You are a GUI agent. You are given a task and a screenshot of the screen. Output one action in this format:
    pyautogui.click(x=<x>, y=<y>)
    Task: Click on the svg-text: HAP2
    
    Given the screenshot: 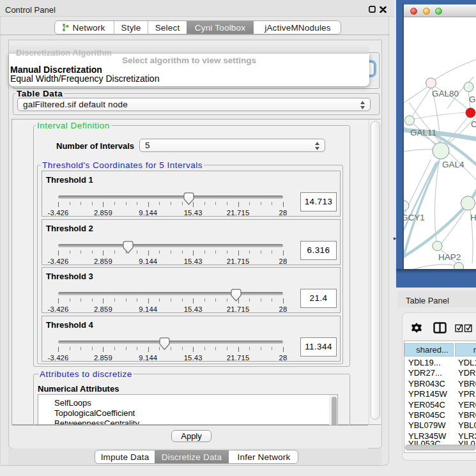 What is the action you would take?
    pyautogui.click(x=450, y=257)
    